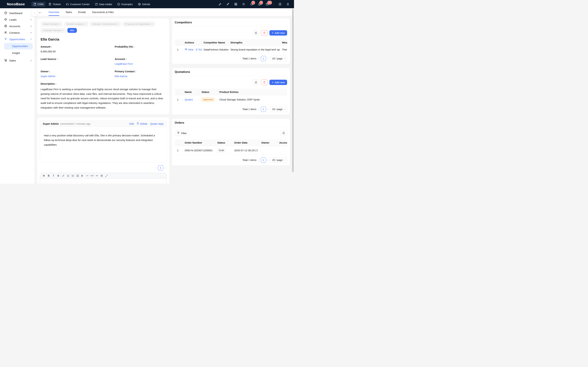 The width and height of the screenshot is (588, 367). What do you see at coordinates (125, 4) in the screenshot?
I see `nav-item-examples: Examples` at bounding box center [125, 4].